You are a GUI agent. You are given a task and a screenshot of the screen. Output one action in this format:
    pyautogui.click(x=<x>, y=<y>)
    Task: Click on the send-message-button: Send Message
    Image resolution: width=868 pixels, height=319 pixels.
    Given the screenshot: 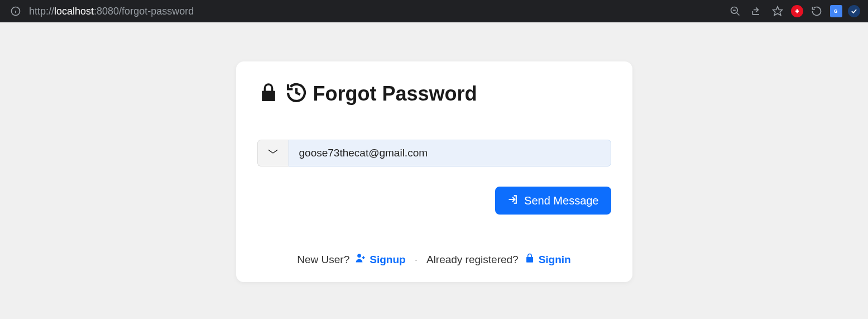 What is the action you would take?
    pyautogui.click(x=553, y=201)
    